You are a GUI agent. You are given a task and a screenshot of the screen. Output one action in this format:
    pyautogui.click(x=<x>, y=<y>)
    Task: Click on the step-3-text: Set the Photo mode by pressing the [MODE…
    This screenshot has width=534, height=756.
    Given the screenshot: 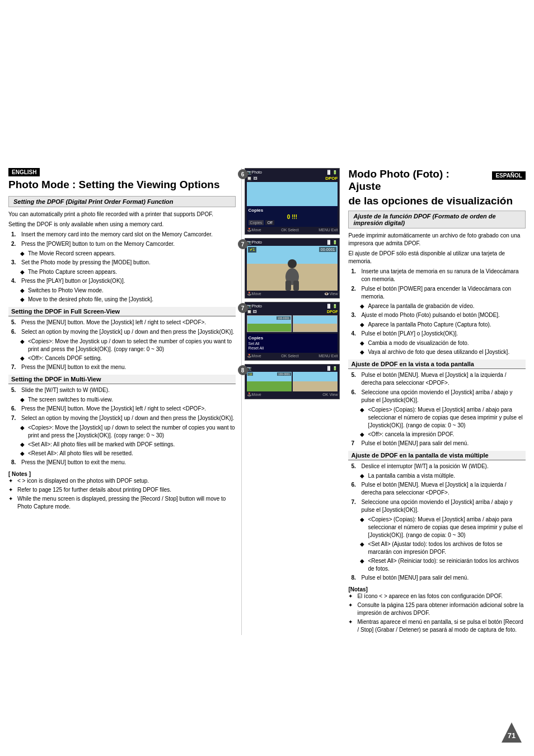 What is the action you would take?
    pyautogui.click(x=129, y=263)
    